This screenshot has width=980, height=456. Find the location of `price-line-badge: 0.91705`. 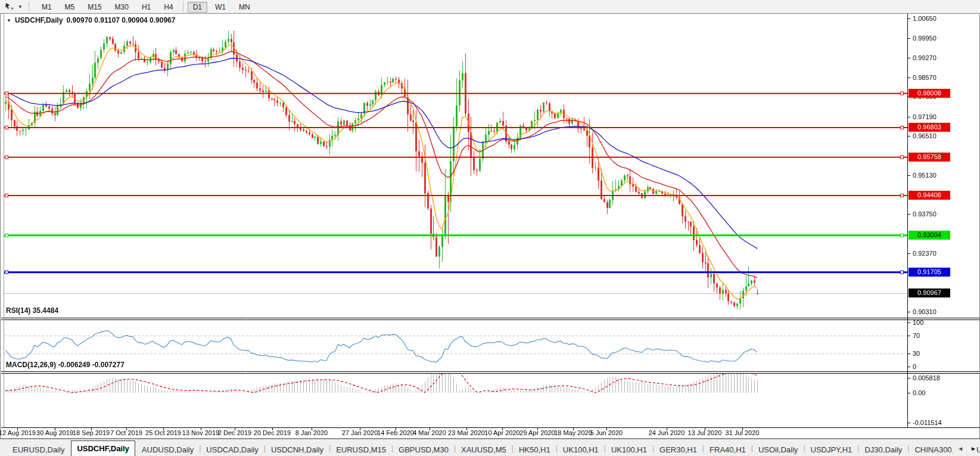

price-line-badge: 0.91705 is located at coordinates (929, 272).